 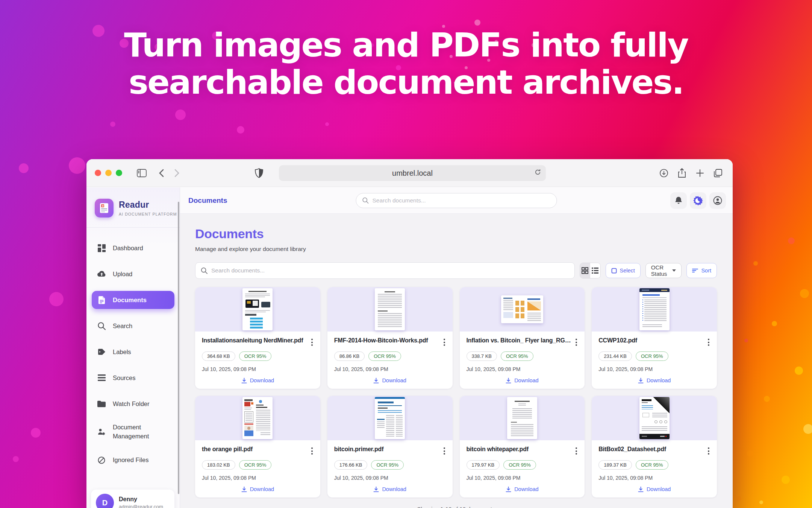 I want to click on header-search-input, so click(x=462, y=201).